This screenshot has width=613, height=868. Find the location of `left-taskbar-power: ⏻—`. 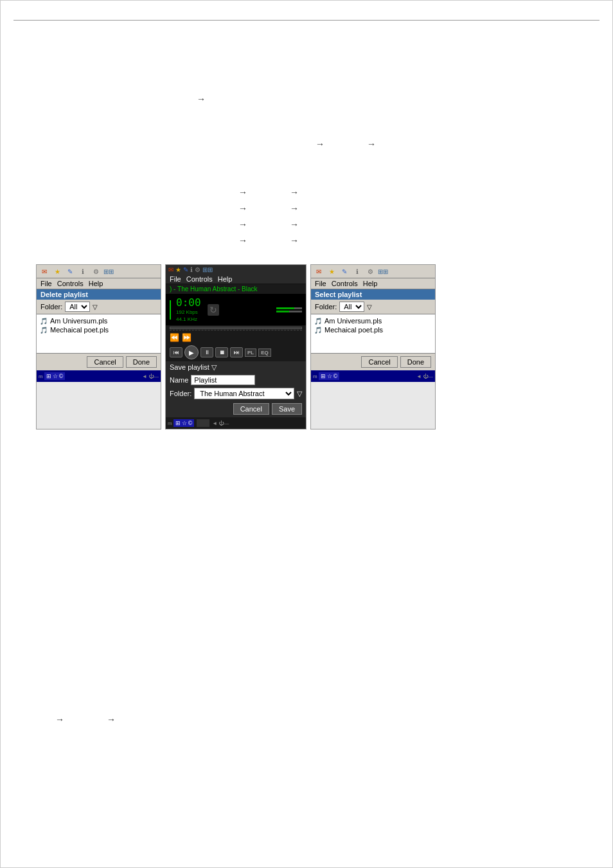

left-taskbar-power: ⏻— is located at coordinates (154, 377).